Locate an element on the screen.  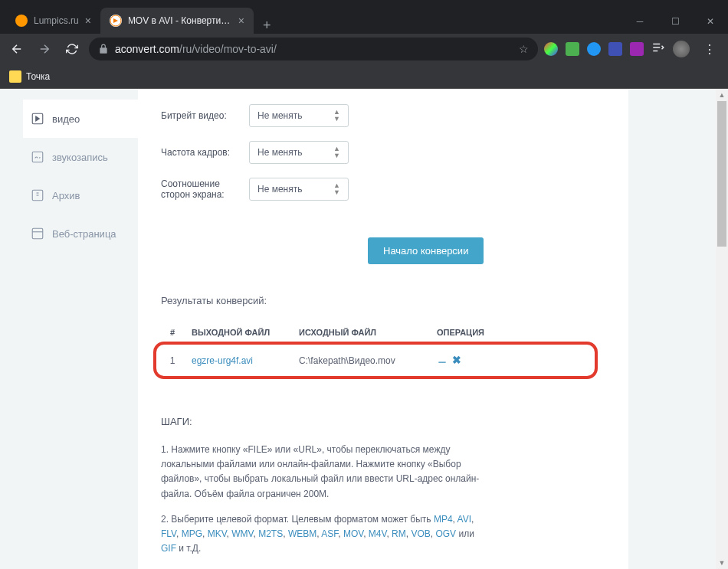
scroll-thumb is located at coordinates (722, 174).